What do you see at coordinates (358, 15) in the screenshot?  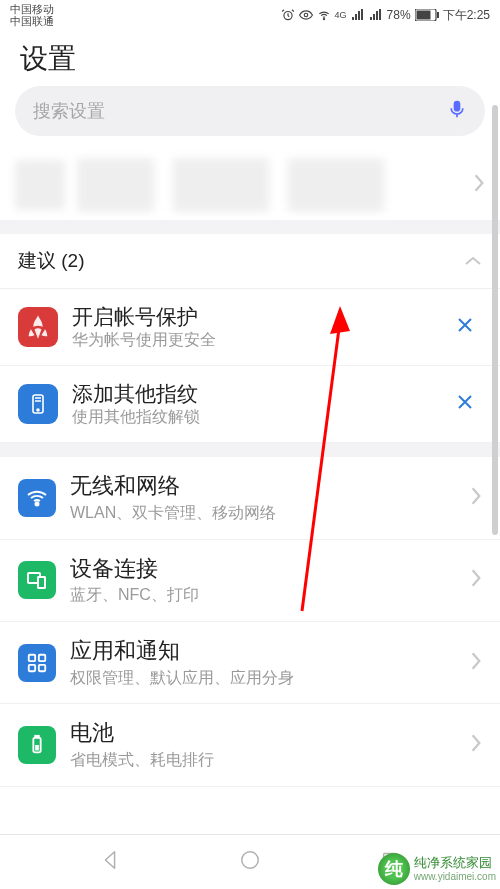 I see `signal-1-icon` at bounding box center [358, 15].